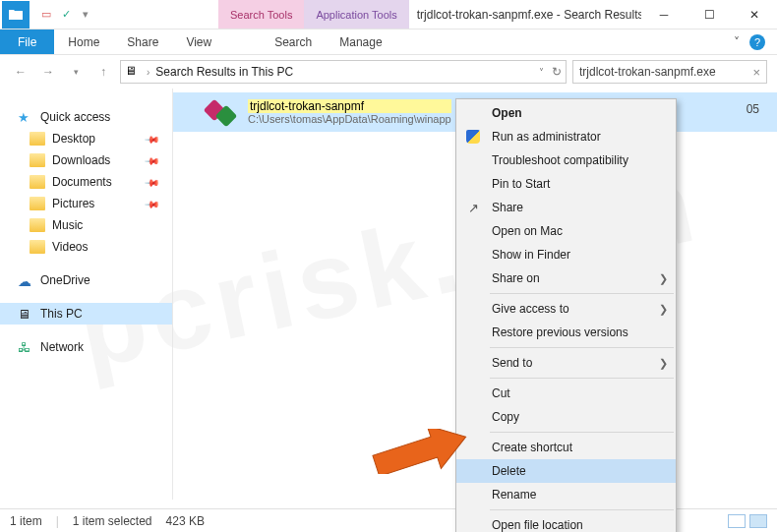 This screenshot has width=777, height=532. I want to click on menu-pin-start-label: Pin to Start, so click(521, 184).